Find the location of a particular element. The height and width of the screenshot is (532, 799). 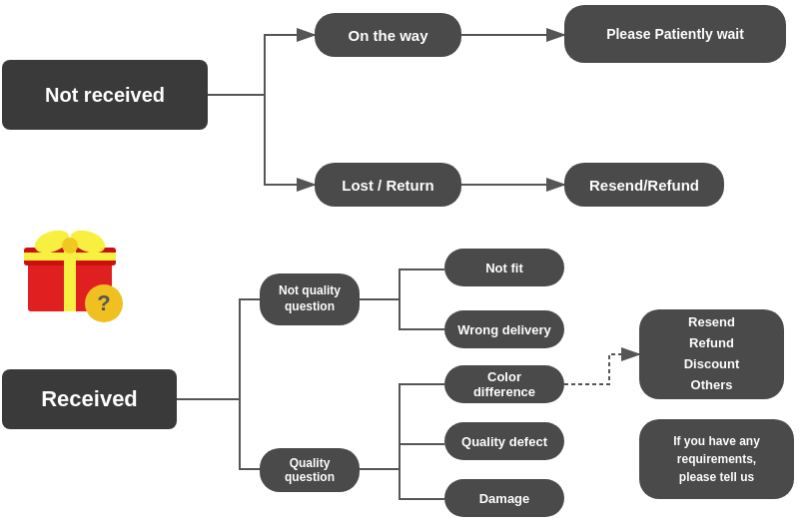

lost-return-node: Lost / Return is located at coordinates (388, 185).